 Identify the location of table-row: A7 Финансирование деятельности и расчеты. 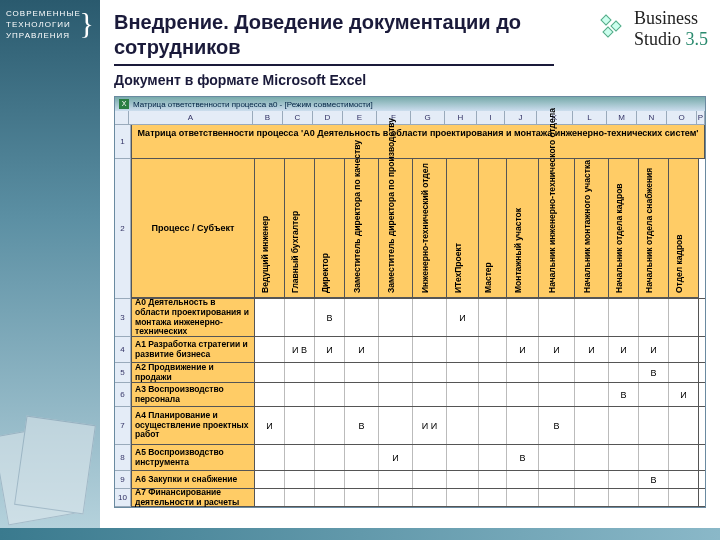
(418, 498).